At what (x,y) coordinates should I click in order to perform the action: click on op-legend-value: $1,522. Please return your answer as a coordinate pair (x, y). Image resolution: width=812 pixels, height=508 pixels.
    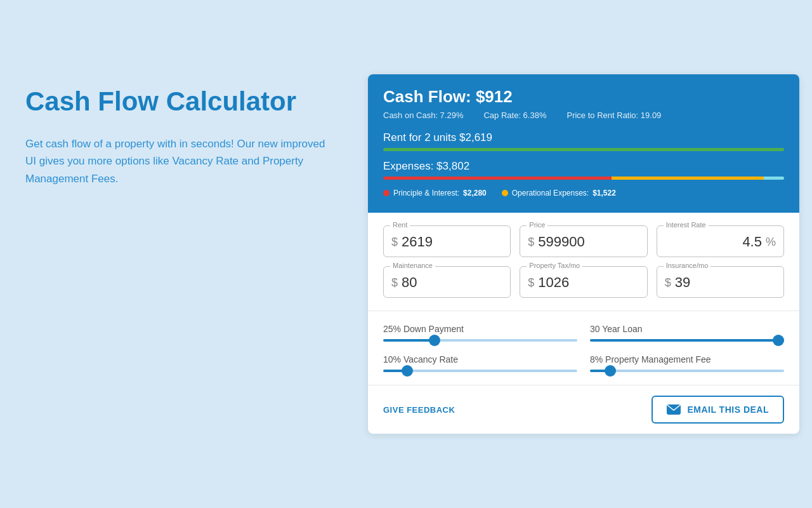
    Looking at the image, I should click on (604, 193).